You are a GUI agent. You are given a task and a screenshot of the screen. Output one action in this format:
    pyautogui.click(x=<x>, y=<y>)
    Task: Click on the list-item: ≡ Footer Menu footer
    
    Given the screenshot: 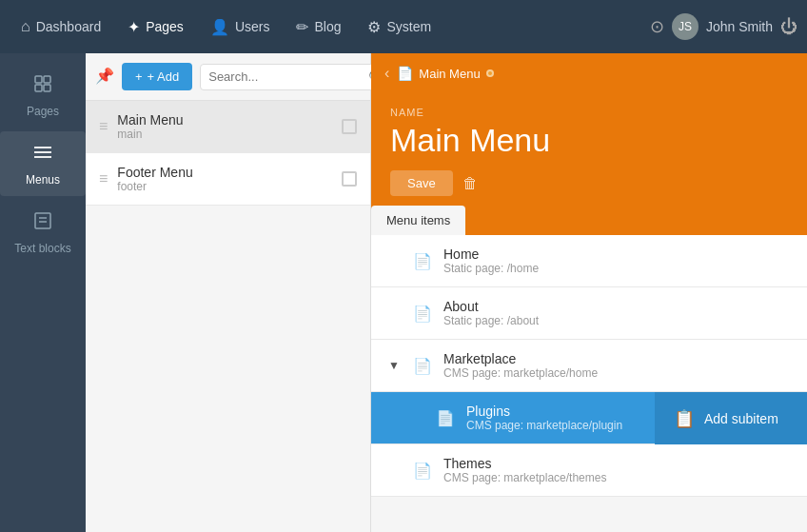 What is the action you would take?
    pyautogui.click(x=228, y=179)
    